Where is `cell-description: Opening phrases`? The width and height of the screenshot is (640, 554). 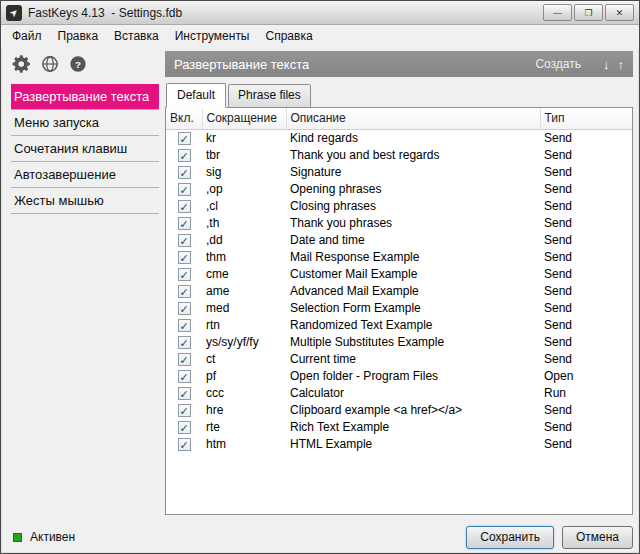
cell-description: Opening phrases is located at coordinates (413, 188).